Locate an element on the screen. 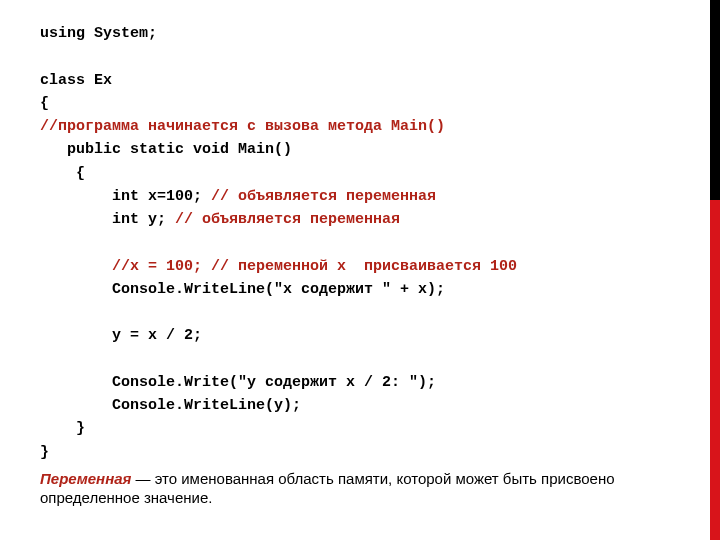  code-line: y = x / 2; is located at coordinates (360, 336).